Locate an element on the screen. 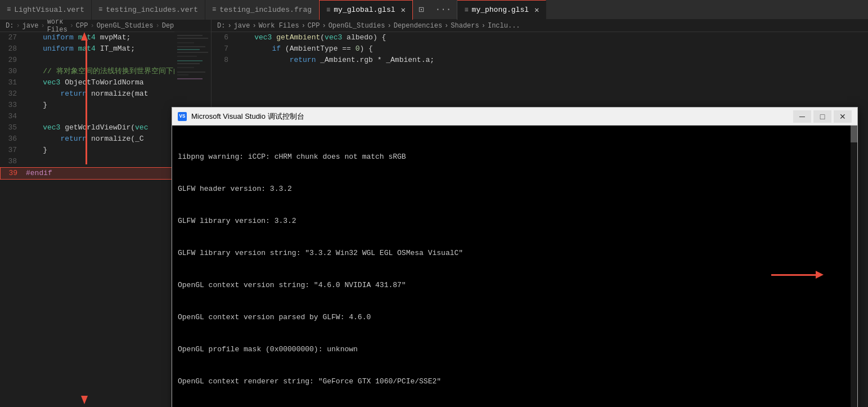 This screenshot has width=868, height=407. console-line: OpenGL profile mask (0x00000000): unknow… is located at coordinates (514, 349).